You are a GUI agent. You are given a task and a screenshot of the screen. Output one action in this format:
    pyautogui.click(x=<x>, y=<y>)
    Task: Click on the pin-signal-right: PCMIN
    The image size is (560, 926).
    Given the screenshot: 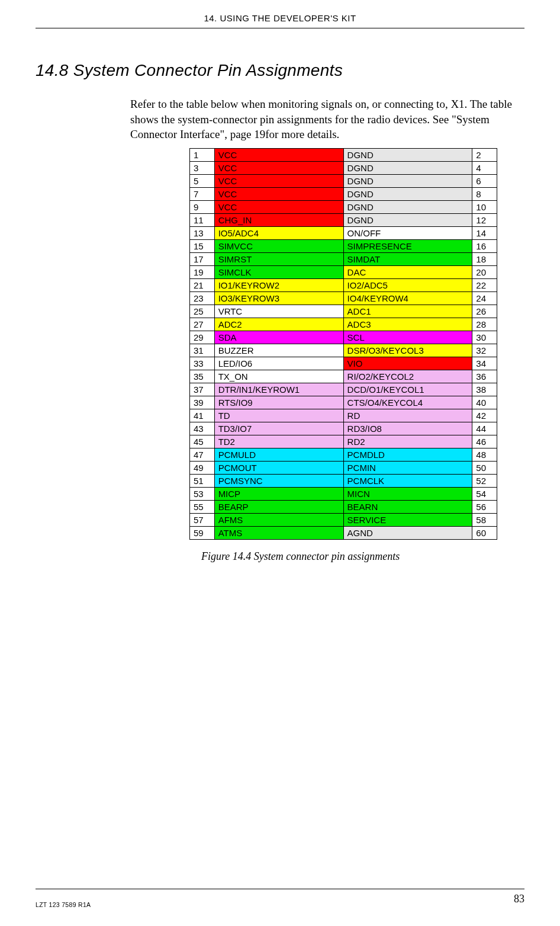 What is the action you would take?
    pyautogui.click(x=408, y=467)
    